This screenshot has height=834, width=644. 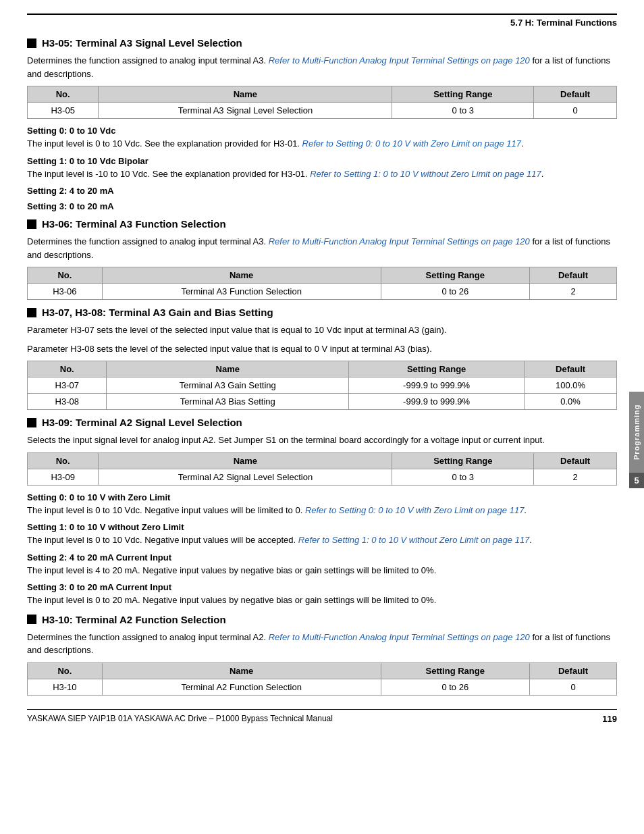 What do you see at coordinates (65, 687) in the screenshot?
I see `cell-no: H3-10` at bounding box center [65, 687].